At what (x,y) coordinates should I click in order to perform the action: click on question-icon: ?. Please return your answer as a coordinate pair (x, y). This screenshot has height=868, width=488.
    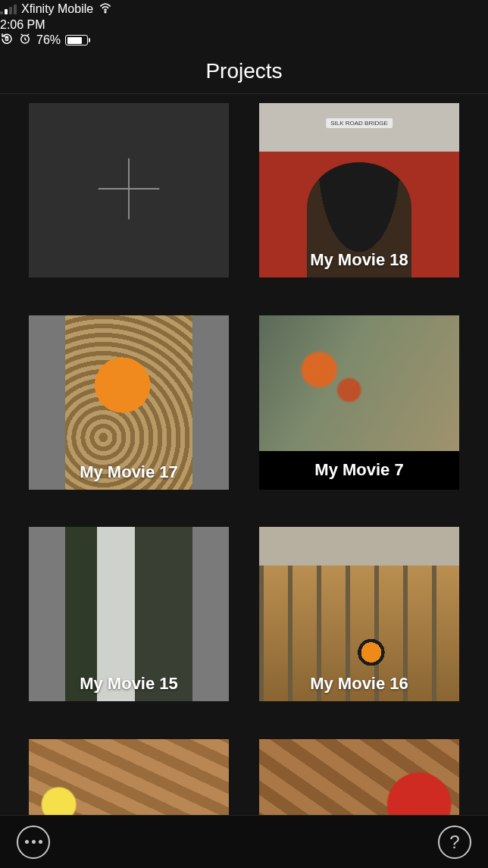
    Looking at the image, I should click on (455, 842).